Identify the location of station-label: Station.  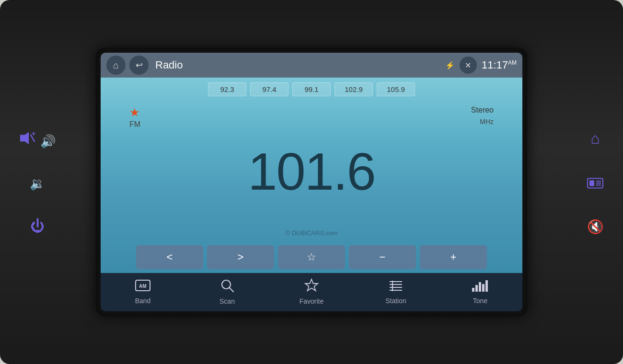
(396, 301).